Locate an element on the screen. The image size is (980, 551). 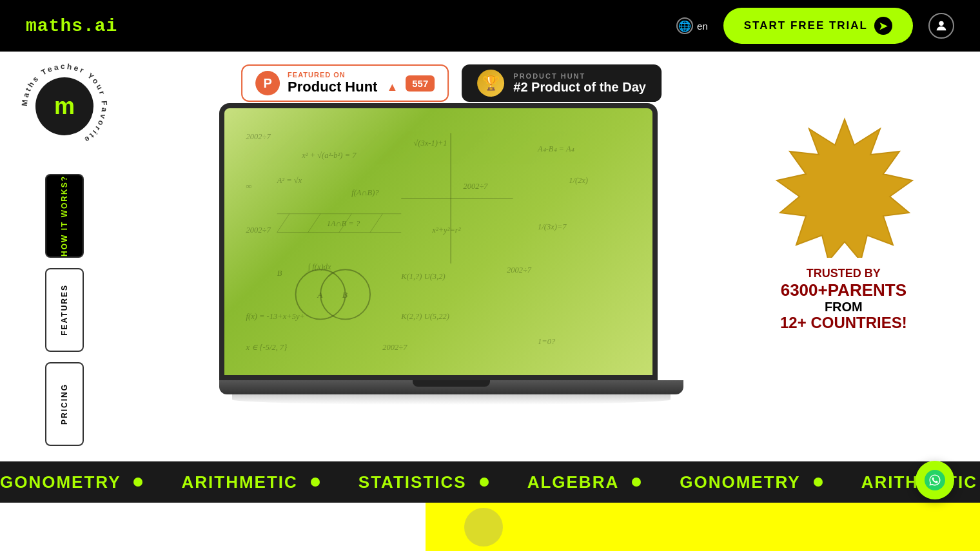
product-hunt-badge: P FEATURED ON Product Hunt ▲ 557 is located at coordinates (345, 83).